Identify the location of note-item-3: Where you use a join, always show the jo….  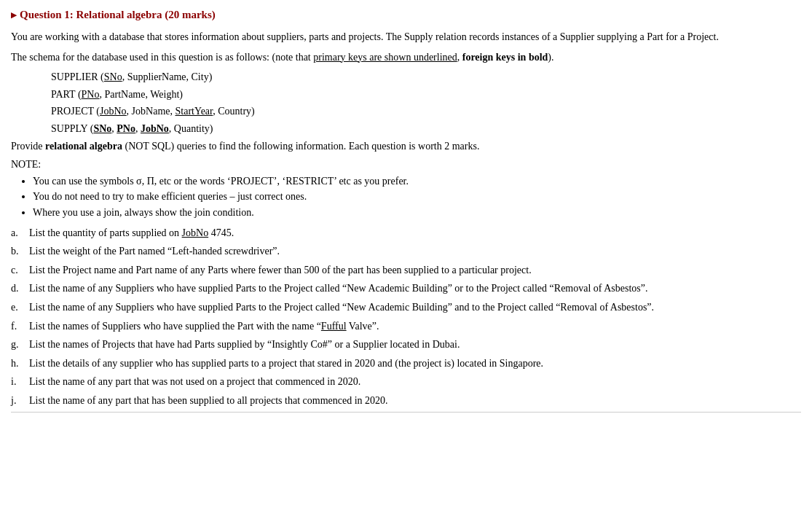
(417, 213).